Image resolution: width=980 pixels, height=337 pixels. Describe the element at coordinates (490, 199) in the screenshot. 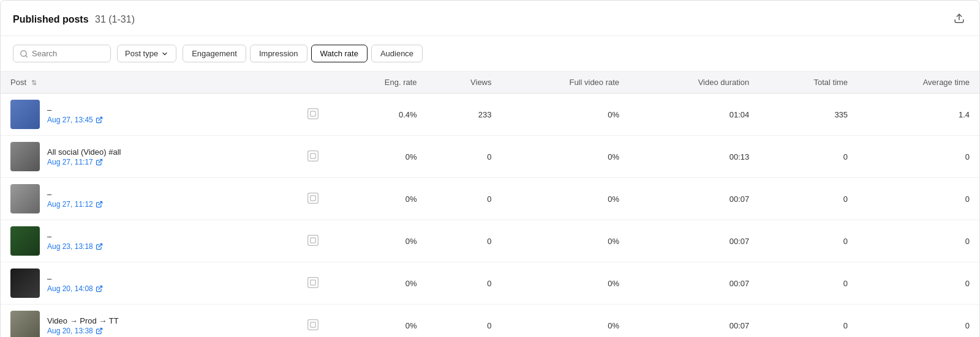

I see `table-row: – Aug 27, 11:12 0%00%00:0700` at that location.